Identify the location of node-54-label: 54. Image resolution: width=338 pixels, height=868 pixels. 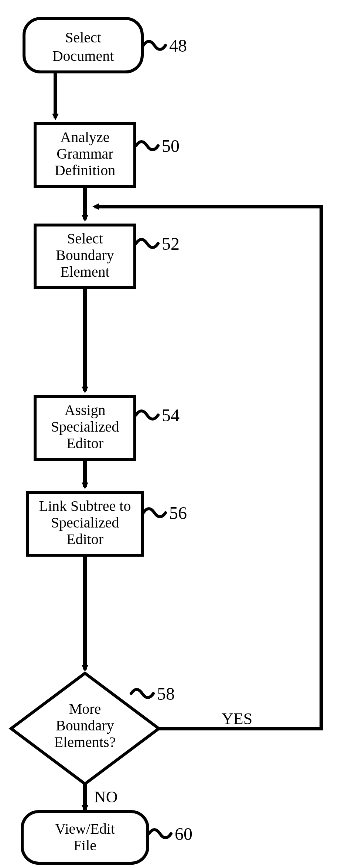
(171, 415).